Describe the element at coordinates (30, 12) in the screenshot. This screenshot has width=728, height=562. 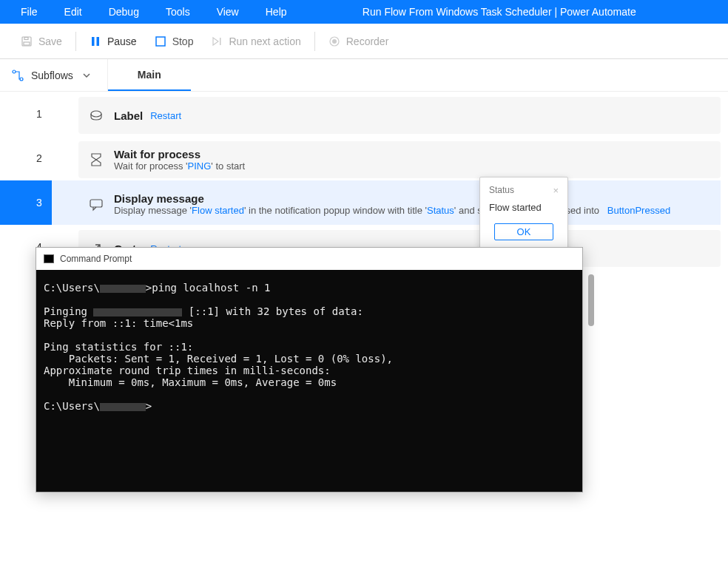
I see `menu-file: File` at that location.